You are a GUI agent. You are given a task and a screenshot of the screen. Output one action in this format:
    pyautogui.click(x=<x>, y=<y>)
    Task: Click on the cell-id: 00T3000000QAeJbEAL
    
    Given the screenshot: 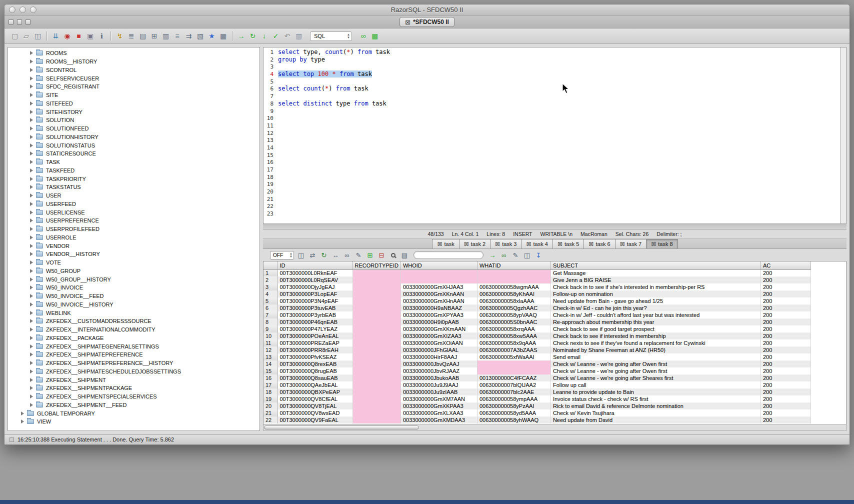 What is the action you would take?
    pyautogui.click(x=315, y=385)
    